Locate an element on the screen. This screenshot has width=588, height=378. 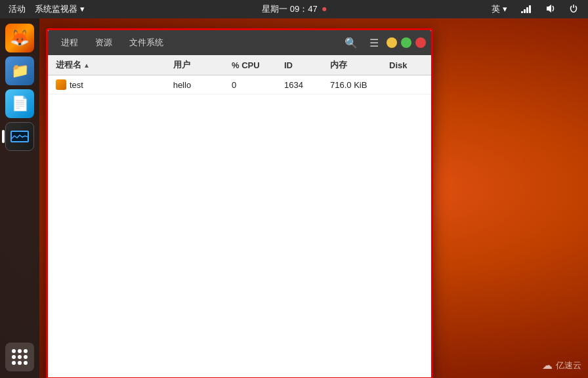
watermark: ☁ 亿速云 is located at coordinates (562, 365).